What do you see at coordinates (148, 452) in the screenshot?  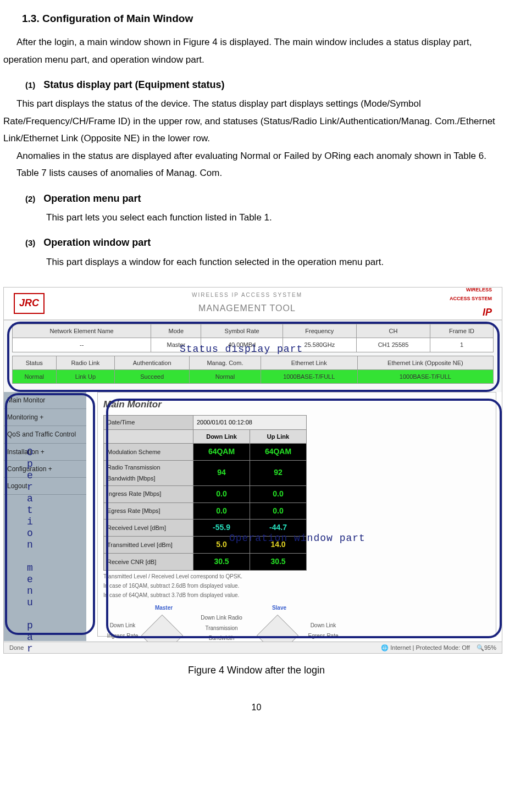 I see `mm-r0-l: Modulation Scheme` at bounding box center [148, 452].